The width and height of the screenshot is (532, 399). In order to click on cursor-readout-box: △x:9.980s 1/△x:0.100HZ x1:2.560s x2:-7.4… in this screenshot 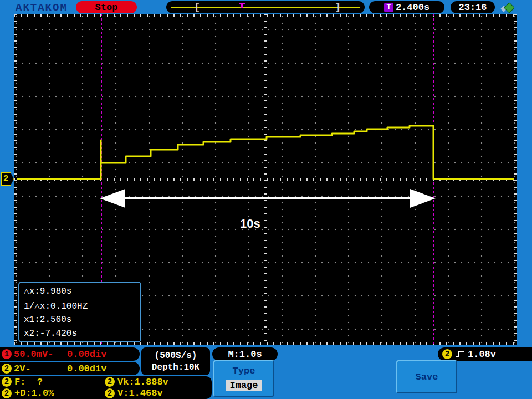, I will do `click(80, 312)`.